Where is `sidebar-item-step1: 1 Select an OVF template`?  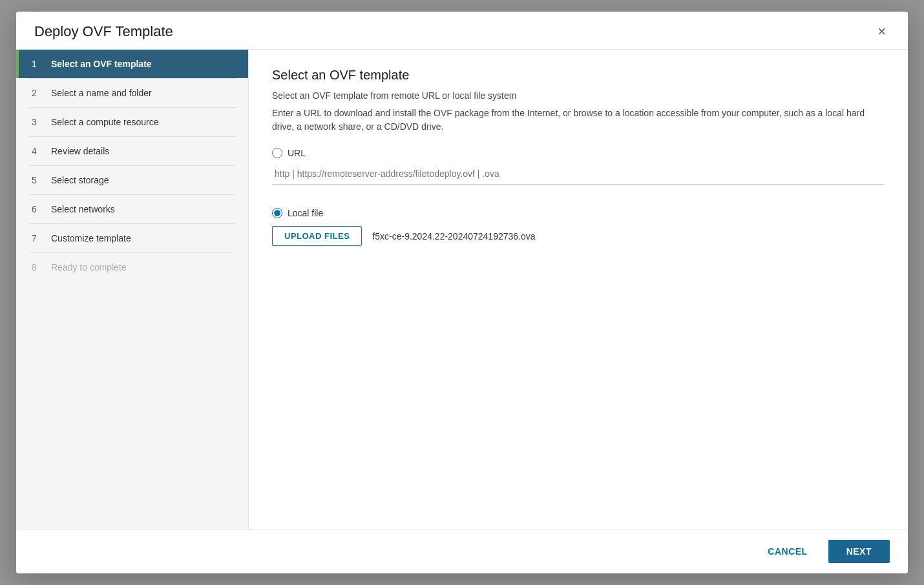
sidebar-item-step1: 1 Select an OVF template is located at coordinates (132, 64).